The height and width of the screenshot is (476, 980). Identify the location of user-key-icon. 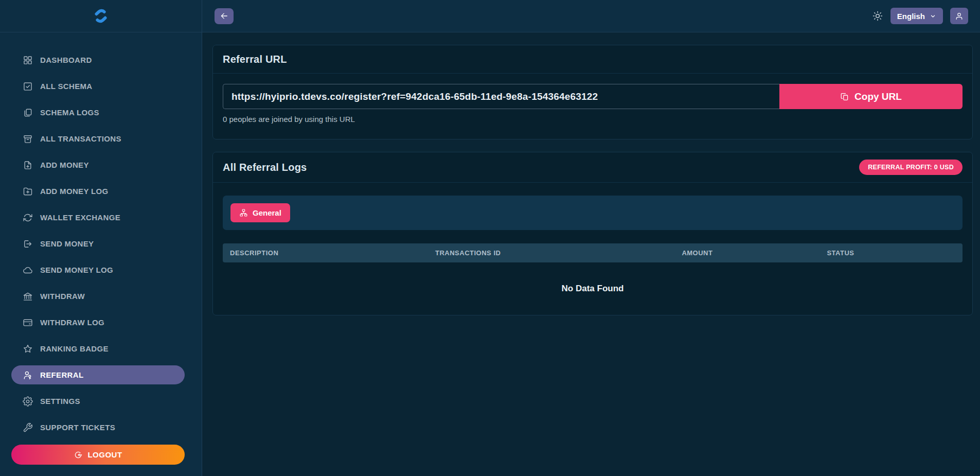
(28, 375).